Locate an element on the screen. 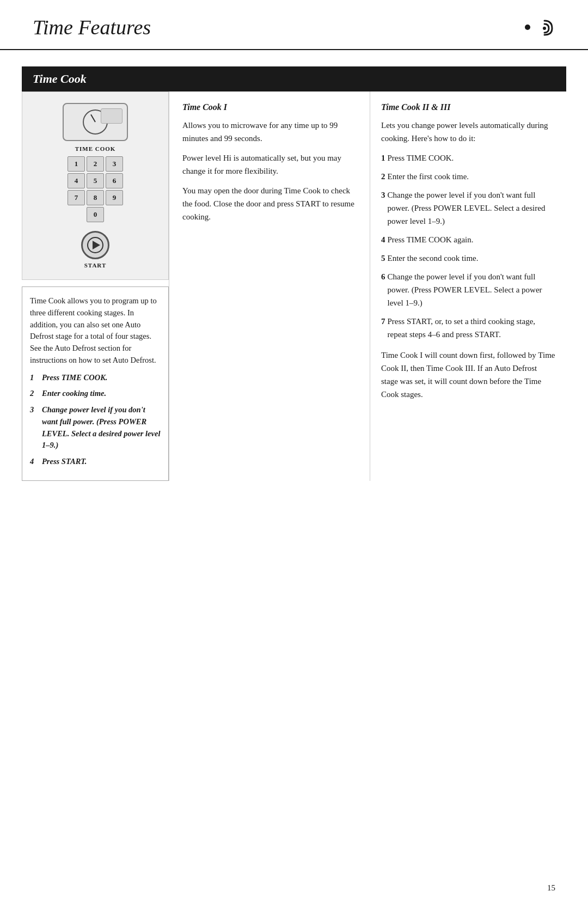 This screenshot has width=588, height=909. tc2-step-num-2: 2 is located at coordinates (383, 176).